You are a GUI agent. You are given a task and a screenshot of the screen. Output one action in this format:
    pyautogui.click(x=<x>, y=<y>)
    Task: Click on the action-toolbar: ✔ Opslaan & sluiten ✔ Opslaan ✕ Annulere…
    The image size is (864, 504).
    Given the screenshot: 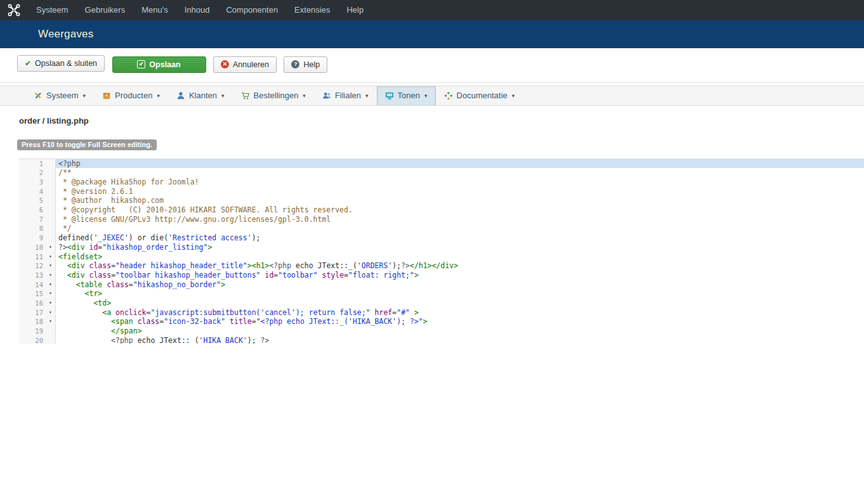 What is the action you would take?
    pyautogui.click(x=432, y=66)
    